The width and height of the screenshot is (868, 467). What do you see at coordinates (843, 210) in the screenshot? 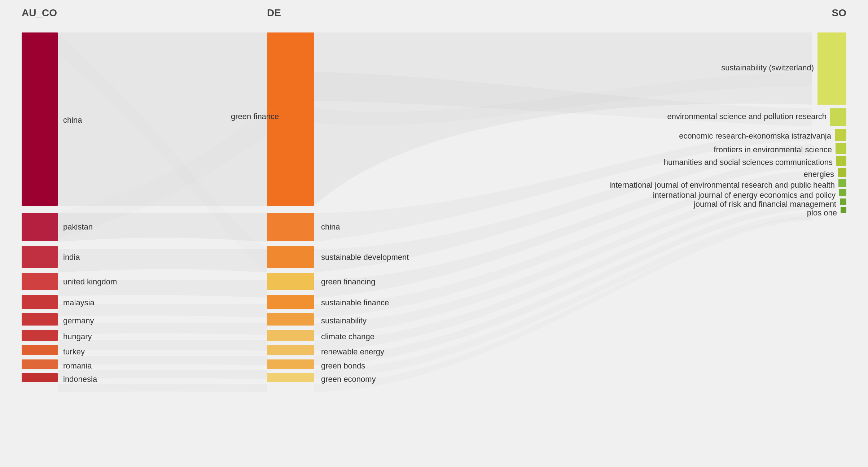
I see `bar-so-plos` at bounding box center [843, 210].